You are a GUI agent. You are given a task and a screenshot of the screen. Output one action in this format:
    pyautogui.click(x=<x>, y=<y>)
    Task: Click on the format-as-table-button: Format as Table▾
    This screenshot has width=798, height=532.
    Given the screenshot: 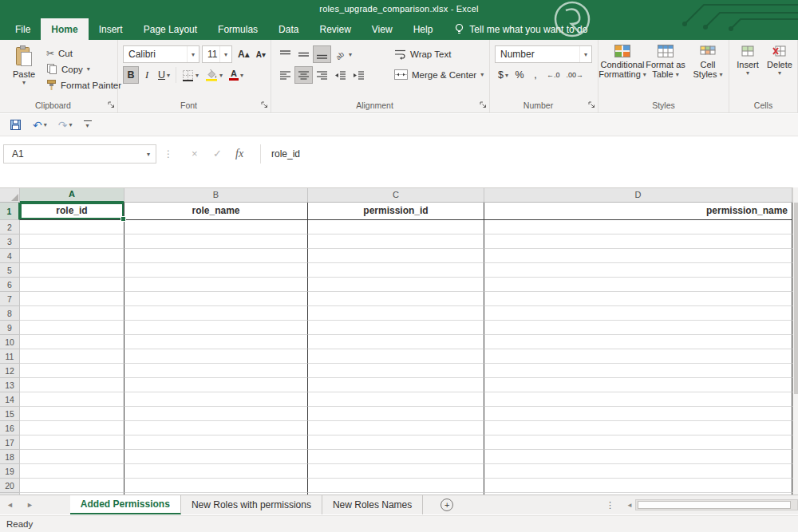 What is the action you would take?
    pyautogui.click(x=666, y=62)
    